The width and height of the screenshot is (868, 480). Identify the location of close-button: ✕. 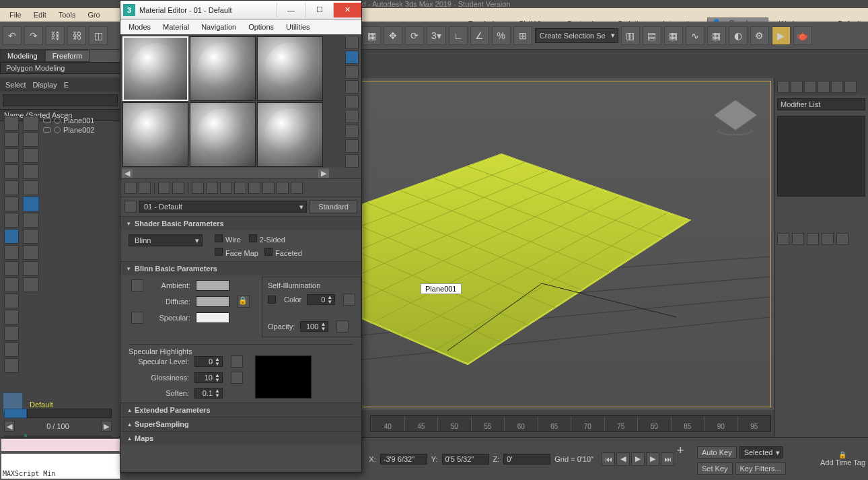
(347, 10).